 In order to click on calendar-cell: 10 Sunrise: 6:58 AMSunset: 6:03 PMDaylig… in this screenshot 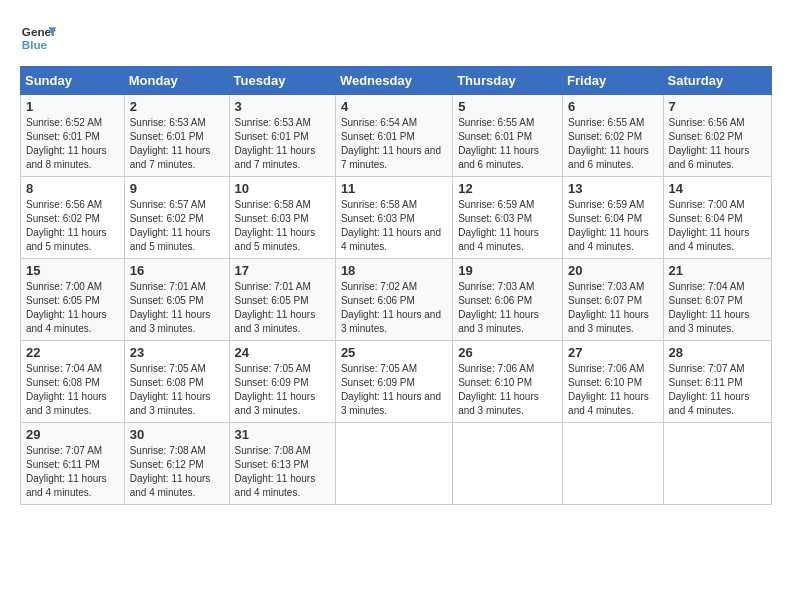, I will do `click(282, 218)`.